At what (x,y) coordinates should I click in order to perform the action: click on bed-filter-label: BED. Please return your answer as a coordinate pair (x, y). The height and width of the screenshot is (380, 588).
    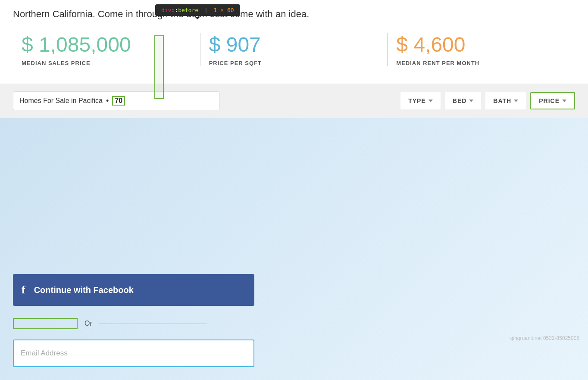
    Looking at the image, I should click on (460, 101).